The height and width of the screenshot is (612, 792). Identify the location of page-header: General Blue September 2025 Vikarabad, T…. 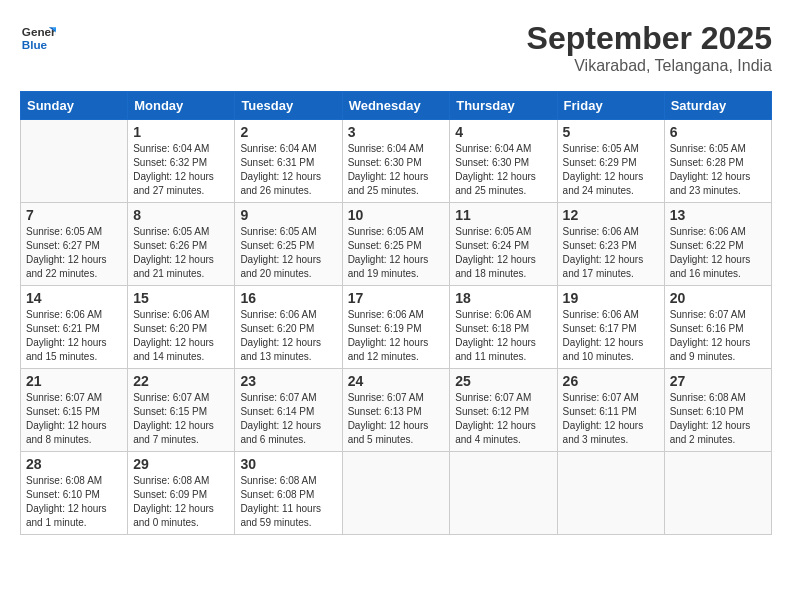
(396, 48).